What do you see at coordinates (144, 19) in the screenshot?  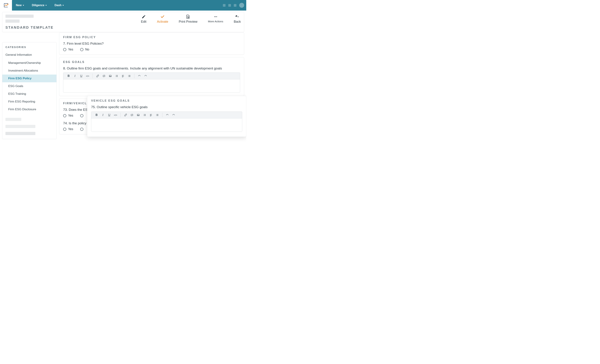 I see `edit-button: Edit` at bounding box center [144, 19].